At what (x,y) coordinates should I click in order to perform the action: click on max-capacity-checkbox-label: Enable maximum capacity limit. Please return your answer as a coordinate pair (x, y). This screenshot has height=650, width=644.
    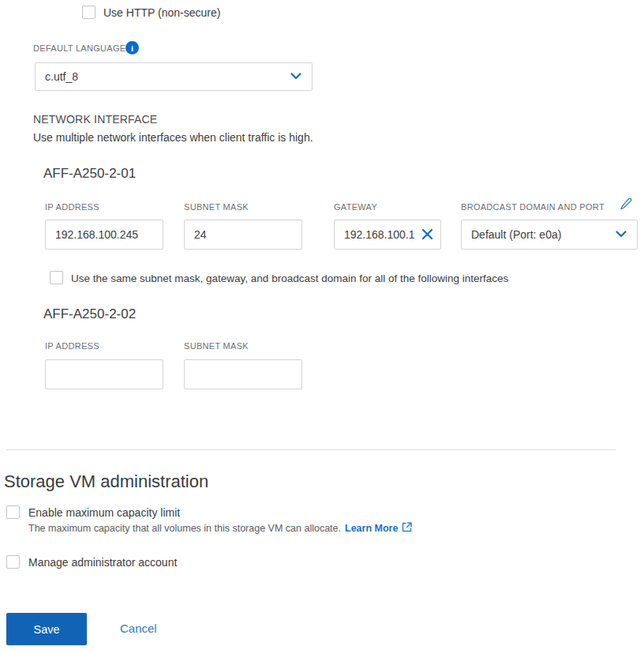
    Looking at the image, I should click on (104, 513).